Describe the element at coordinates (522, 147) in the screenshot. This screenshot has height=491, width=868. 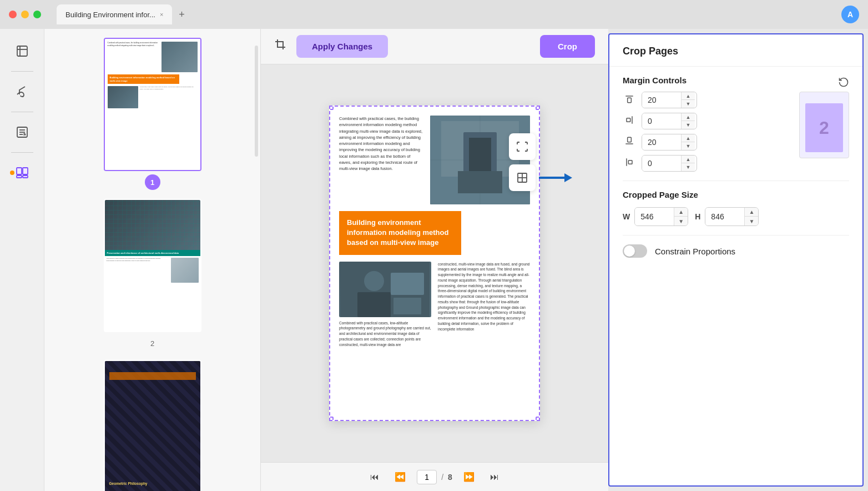
I see `fit-page-btn` at that location.